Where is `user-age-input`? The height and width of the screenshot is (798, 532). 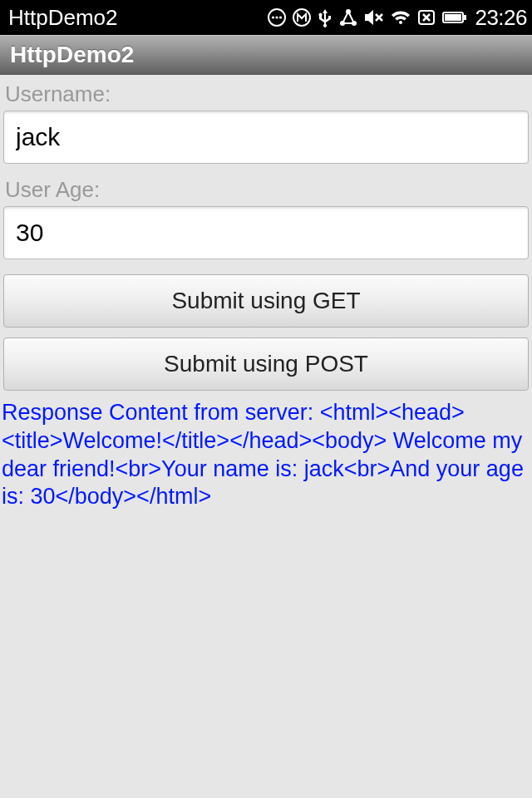
user-age-input is located at coordinates (266, 233).